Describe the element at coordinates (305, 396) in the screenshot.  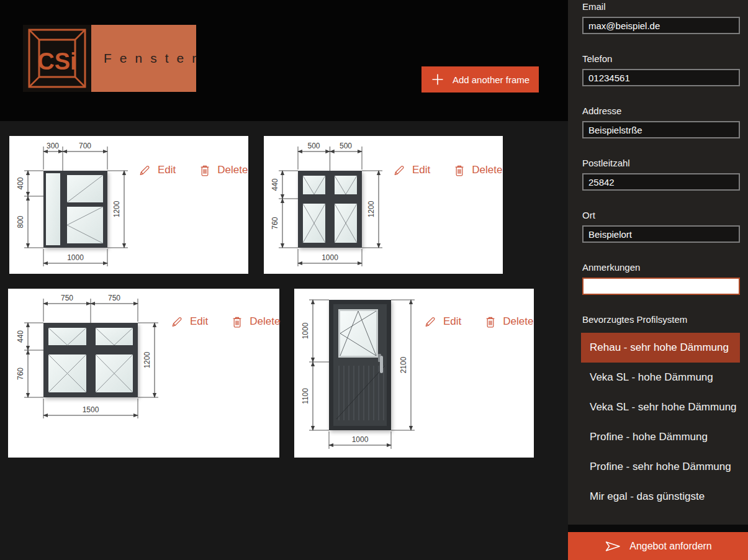
I see `dim-label: 1100` at that location.